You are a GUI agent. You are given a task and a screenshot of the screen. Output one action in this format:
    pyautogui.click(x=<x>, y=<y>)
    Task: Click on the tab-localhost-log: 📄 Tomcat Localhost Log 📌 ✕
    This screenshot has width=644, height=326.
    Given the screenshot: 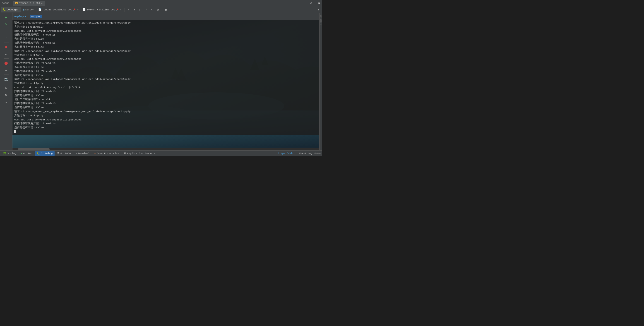 What is the action you would take?
    pyautogui.click(x=58, y=10)
    